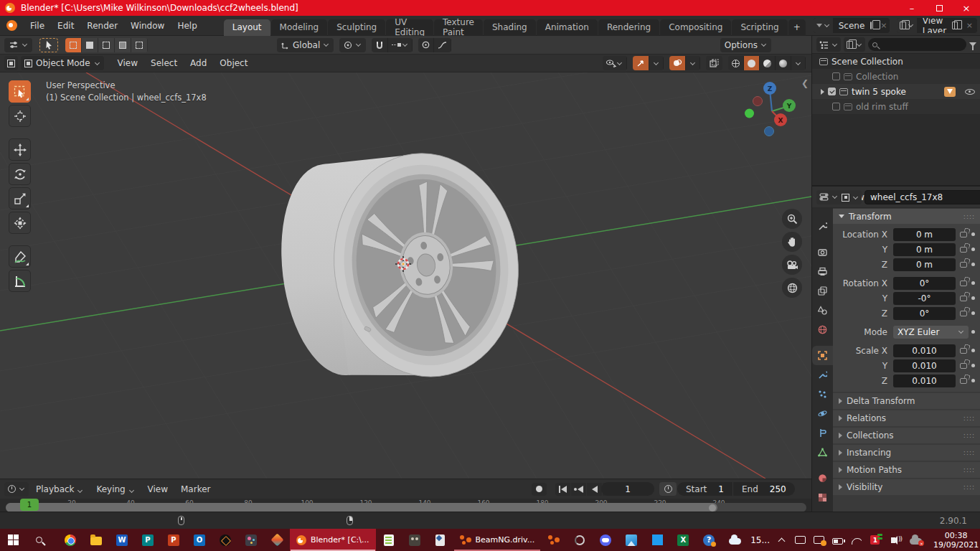 This screenshot has width=980, height=551. Describe the element at coordinates (896, 76) in the screenshot. I see `outliner-row-collection: Collection` at that location.